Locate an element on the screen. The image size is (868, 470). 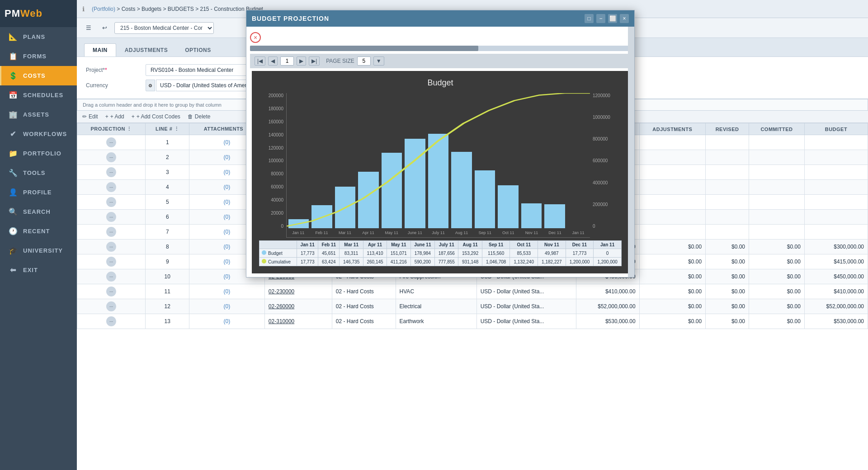
row-total-budget: $52,000,000.00 is located at coordinates (836, 306).